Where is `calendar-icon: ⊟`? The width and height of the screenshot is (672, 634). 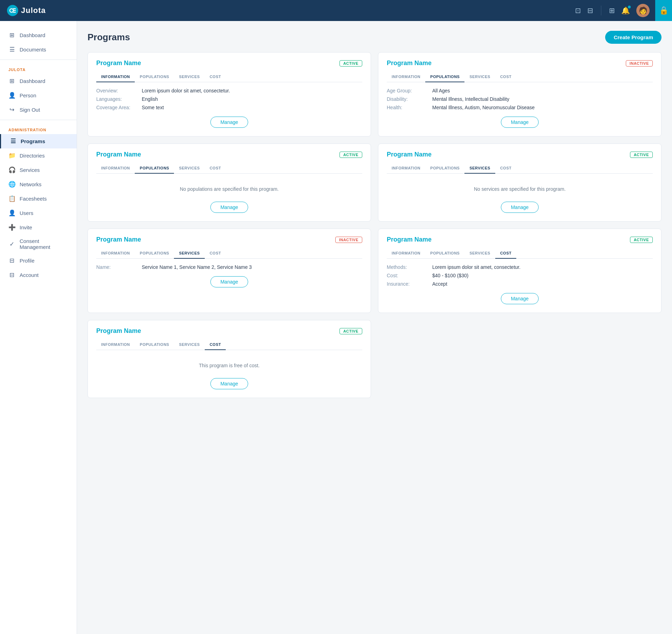 calendar-icon: ⊟ is located at coordinates (590, 11).